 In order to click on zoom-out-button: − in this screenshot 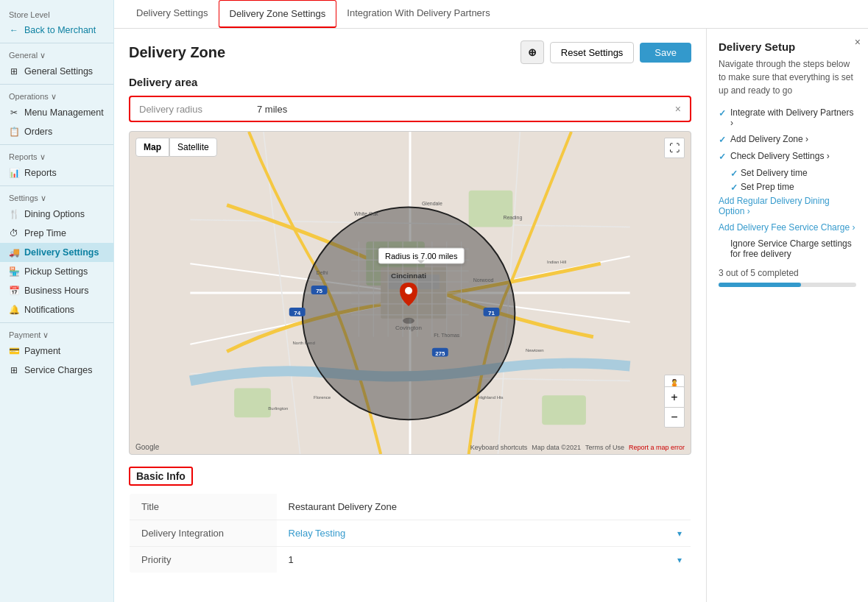, I will do `click(674, 417)`.